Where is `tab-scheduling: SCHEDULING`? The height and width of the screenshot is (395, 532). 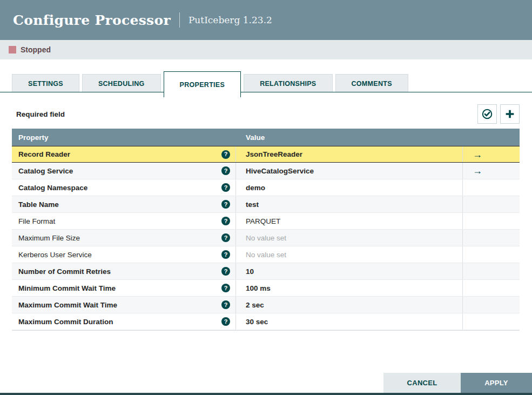 tab-scheduling: SCHEDULING is located at coordinates (122, 83).